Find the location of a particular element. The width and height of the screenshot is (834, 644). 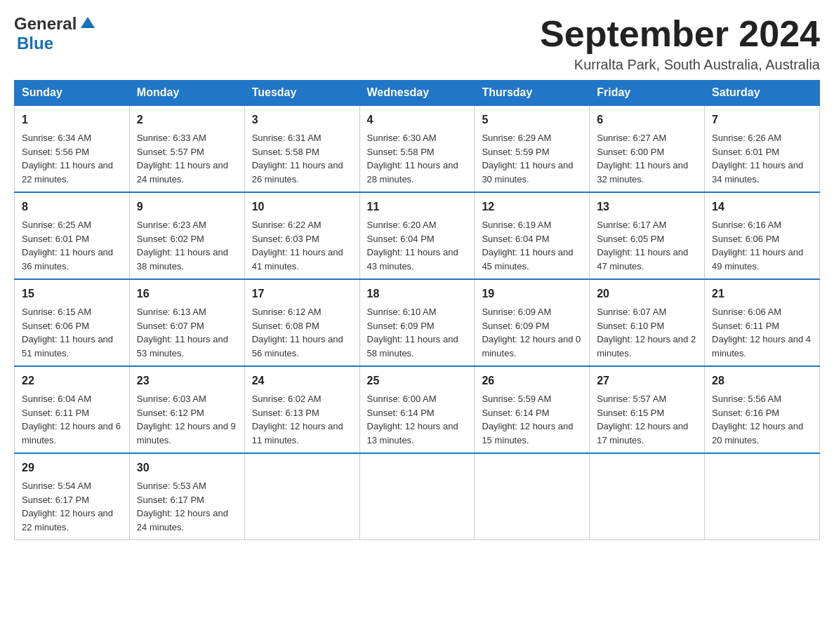

calendar-week-row: 29Sunrise: 5:54 AMSunset: 6:17 PMDayligh… is located at coordinates (417, 497).